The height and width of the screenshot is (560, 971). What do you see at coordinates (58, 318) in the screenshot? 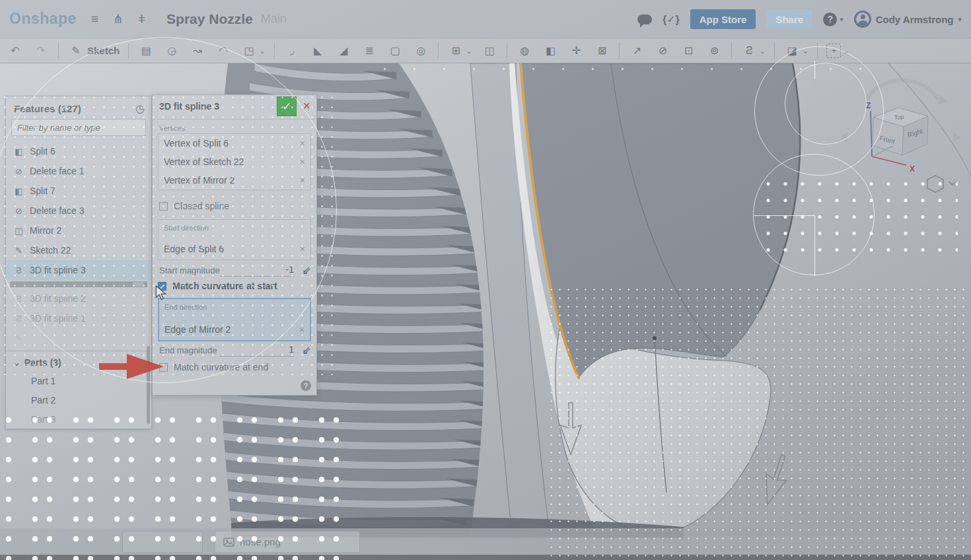
I see `feature-label: 3D fit spline 1` at bounding box center [58, 318].